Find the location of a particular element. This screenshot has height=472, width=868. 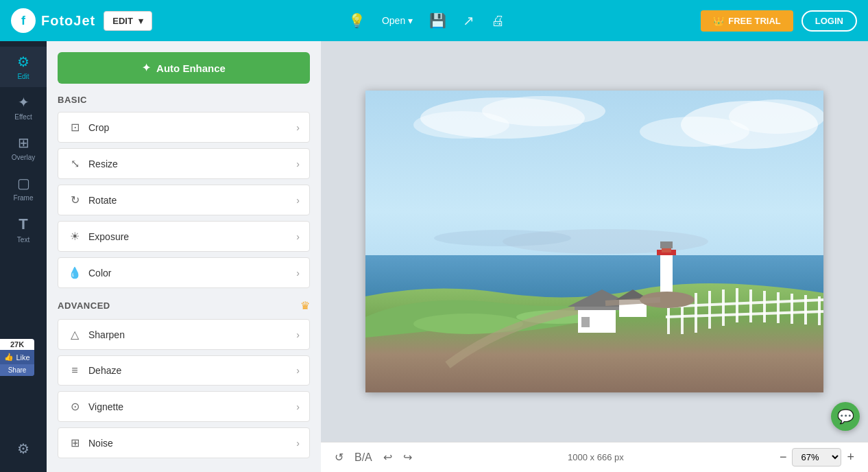

exposure-label: Exposure is located at coordinates (108, 237).